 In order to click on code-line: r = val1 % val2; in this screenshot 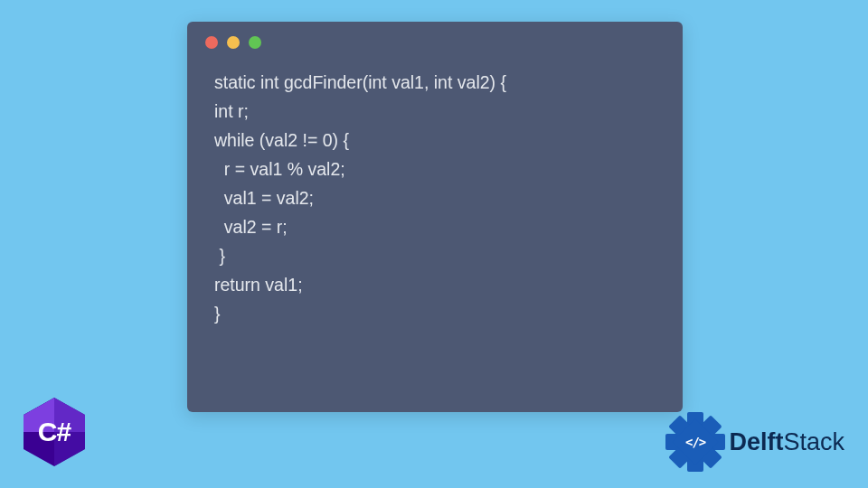, I will do `click(435, 170)`.